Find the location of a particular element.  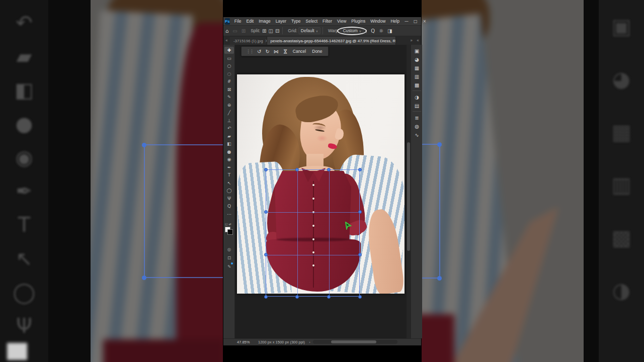

share-document: ✎ is located at coordinates (229, 266).